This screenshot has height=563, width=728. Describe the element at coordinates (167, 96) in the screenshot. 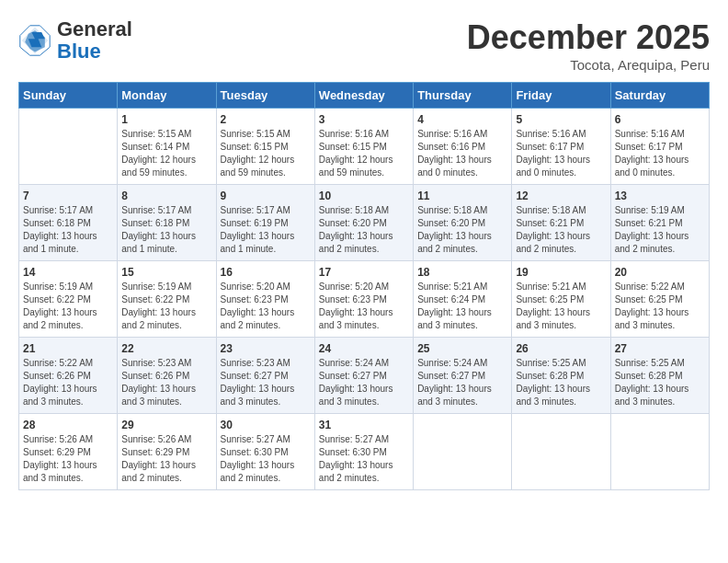

I see `calendar-day-header: Monday` at that location.